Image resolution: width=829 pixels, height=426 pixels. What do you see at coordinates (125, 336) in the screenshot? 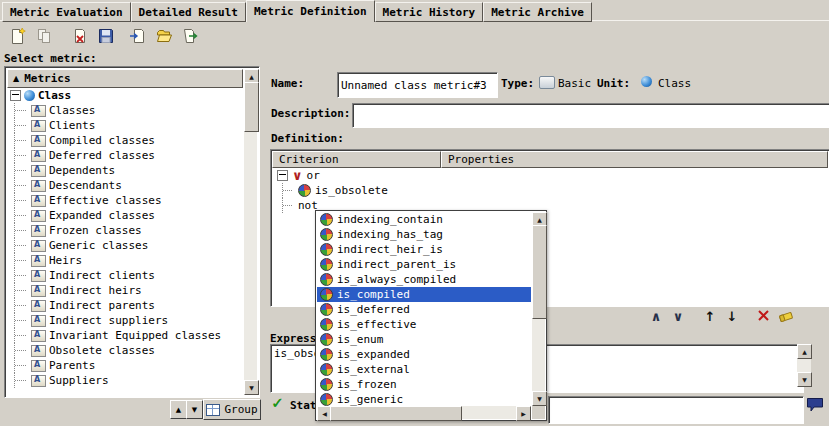
I see `tree-item: Invariant Equipped classes` at bounding box center [125, 336].